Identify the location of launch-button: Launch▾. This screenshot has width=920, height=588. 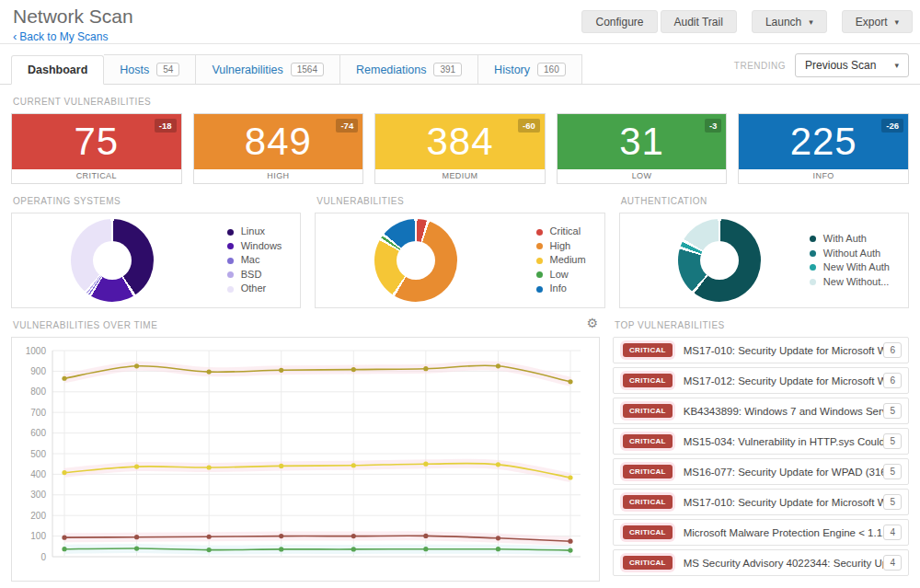
(789, 22).